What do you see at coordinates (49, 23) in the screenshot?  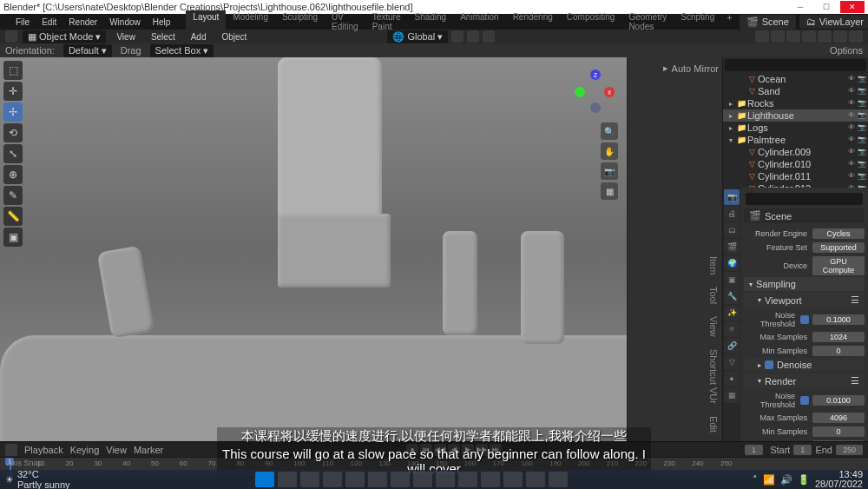 I see `menu-edit: Edit` at bounding box center [49, 23].